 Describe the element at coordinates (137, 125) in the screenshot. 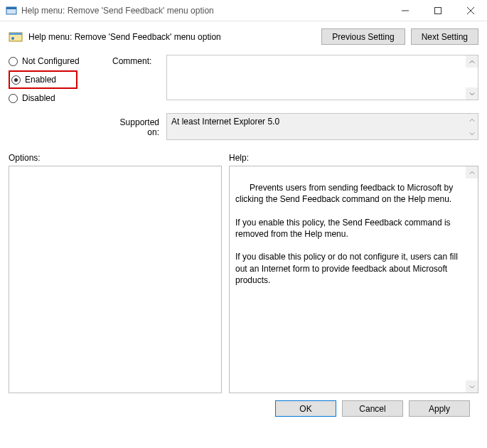

I see `supported-on-label: Supported on:` at that location.